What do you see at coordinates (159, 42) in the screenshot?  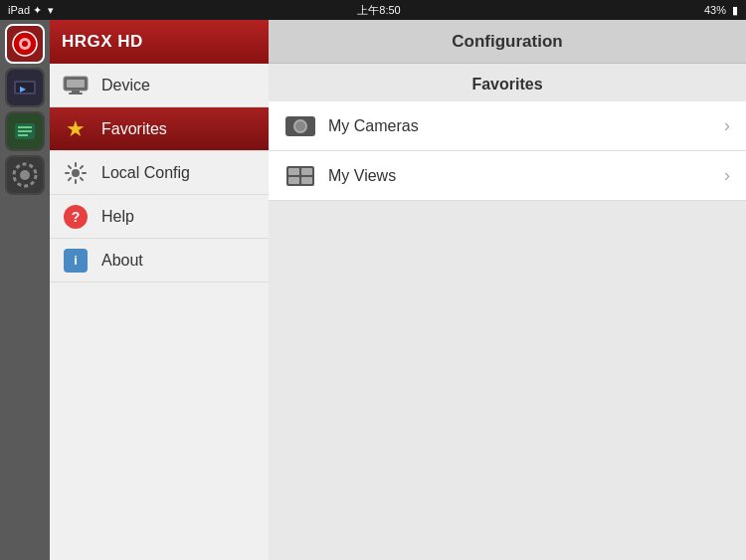 I see `sidebar-header: HRGX HD` at bounding box center [159, 42].